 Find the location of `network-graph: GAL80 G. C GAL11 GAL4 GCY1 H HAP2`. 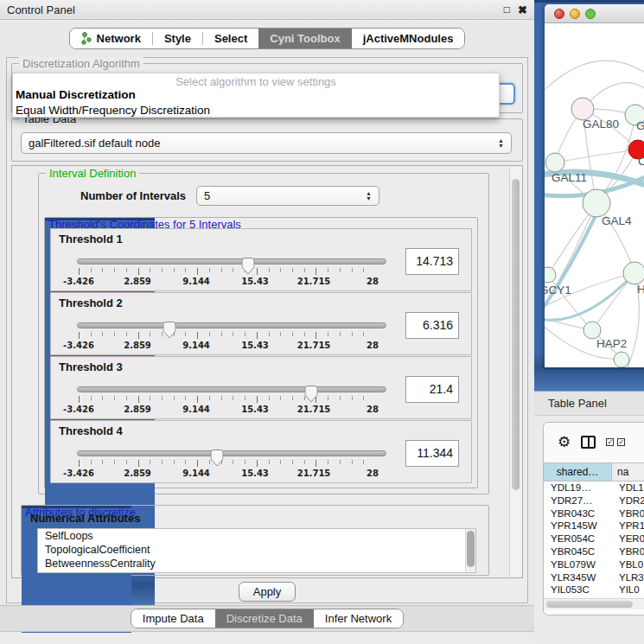

network-graph: GAL80 G. C GAL11 GAL4 GCY1 H HAP2 is located at coordinates (595, 195).